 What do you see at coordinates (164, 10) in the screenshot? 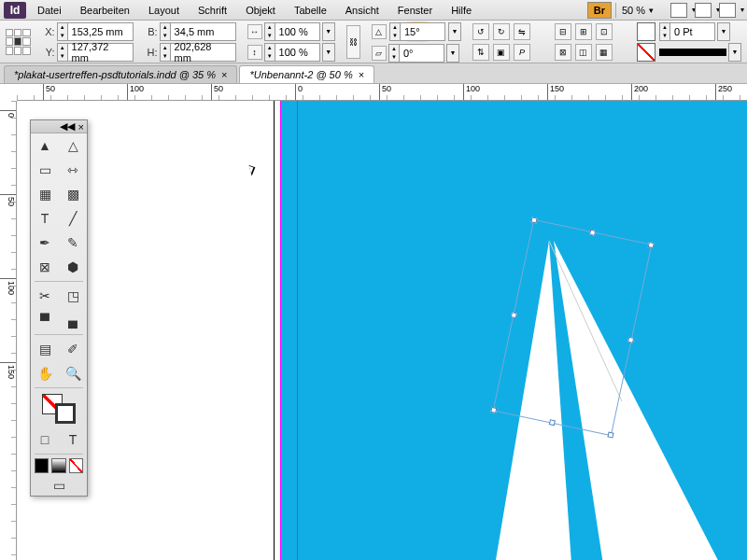
I see `menu-layout: Layout` at bounding box center [164, 10].